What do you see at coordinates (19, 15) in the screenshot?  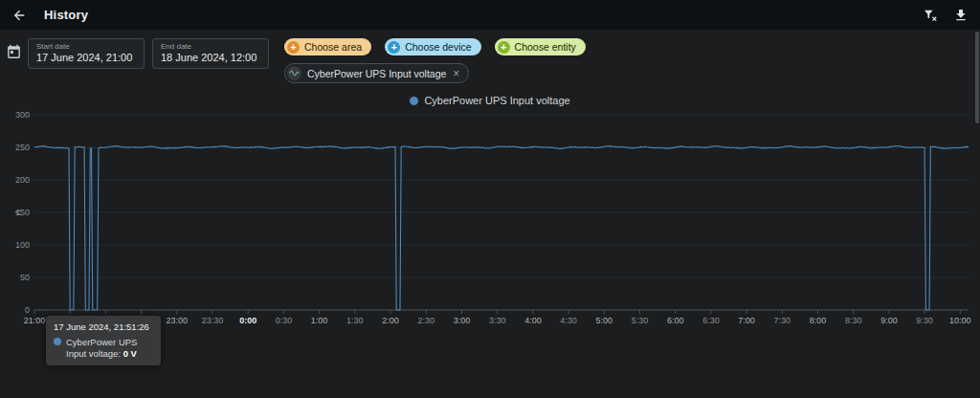 I see `arrow-left-icon` at bounding box center [19, 15].